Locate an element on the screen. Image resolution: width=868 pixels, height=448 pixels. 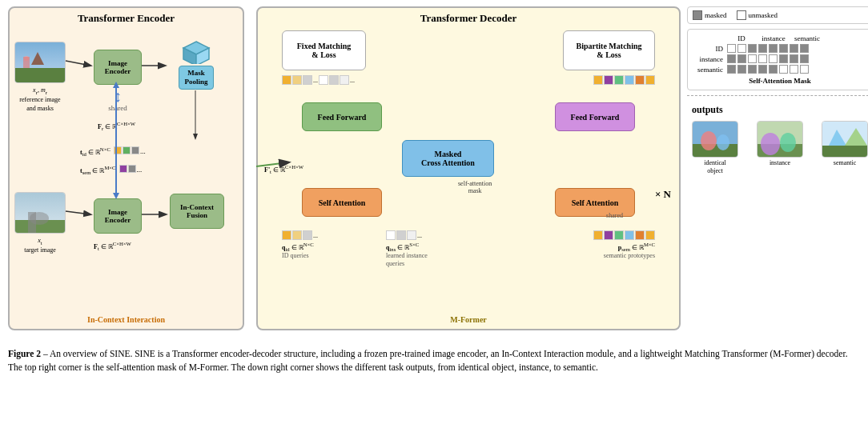
psem-tokens: psem ∈ ℝM×C semantic prototypes is located at coordinates (625, 245).